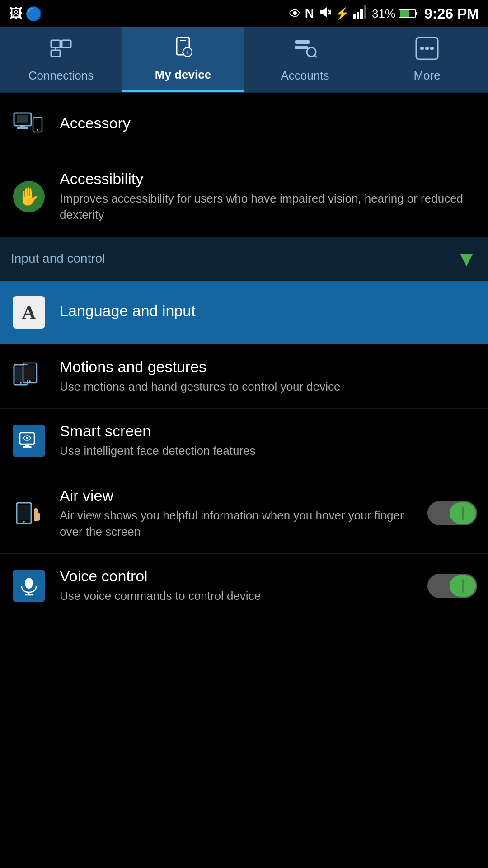  Describe the element at coordinates (452, 513) in the screenshot. I see `air-view-toggle` at that location.